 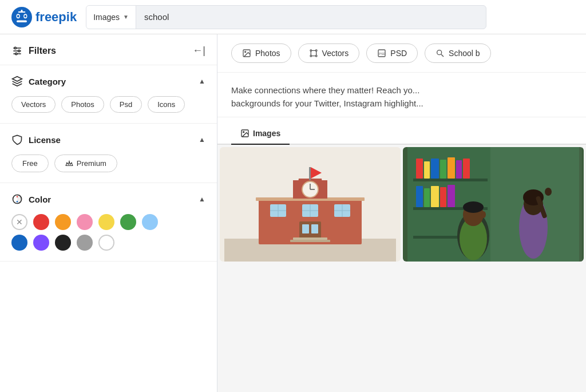 What do you see at coordinates (109, 104) in the screenshot?
I see `category-tags: Vectors Photos Psd Icons` at bounding box center [109, 104].